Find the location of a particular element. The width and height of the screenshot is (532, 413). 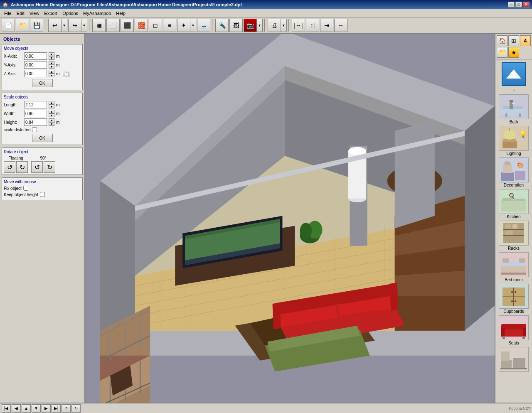

rotate-90-cw-button: ↻ is located at coordinates (49, 167).